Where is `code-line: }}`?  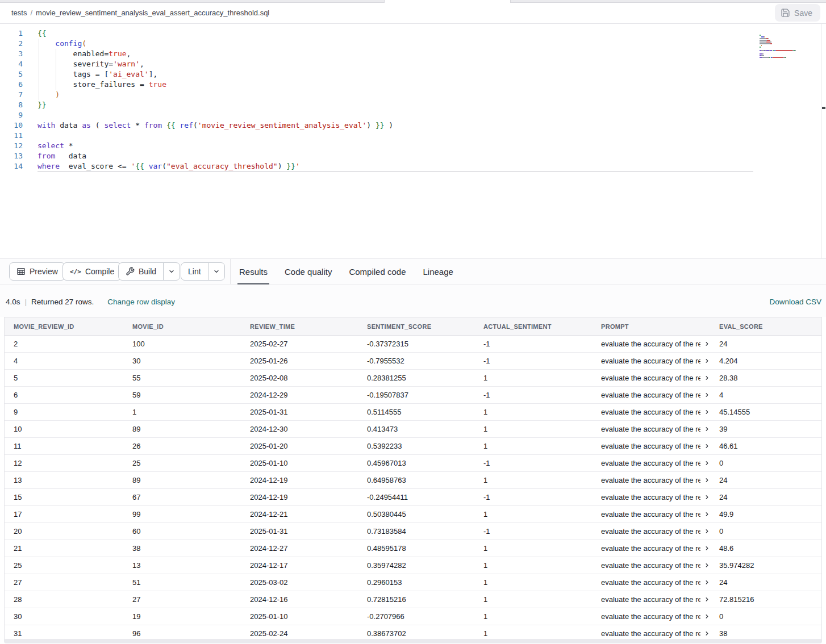 code-line: }} is located at coordinates (395, 105).